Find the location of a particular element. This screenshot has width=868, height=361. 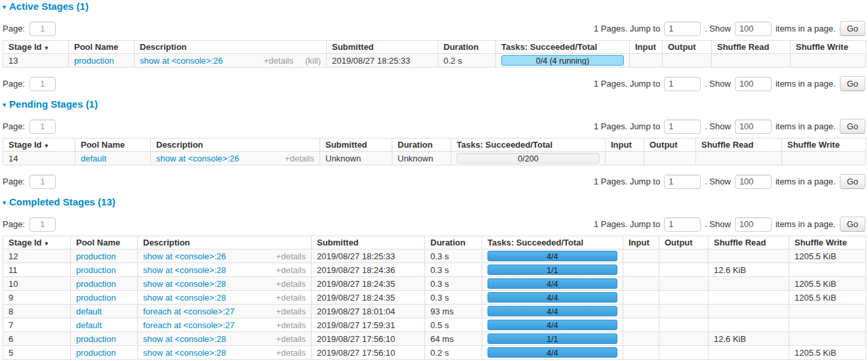

kill-link: (kill) is located at coordinates (313, 60).